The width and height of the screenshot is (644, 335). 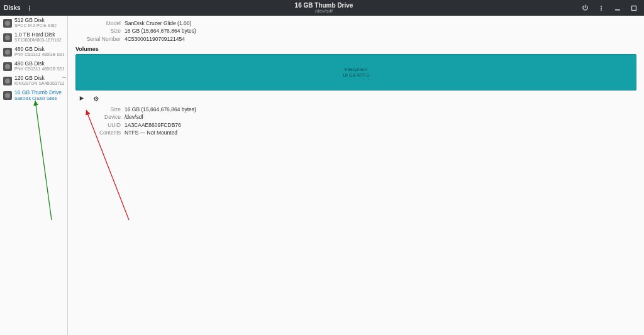 I want to click on vol-device-label: Device, so click(x=98, y=117).